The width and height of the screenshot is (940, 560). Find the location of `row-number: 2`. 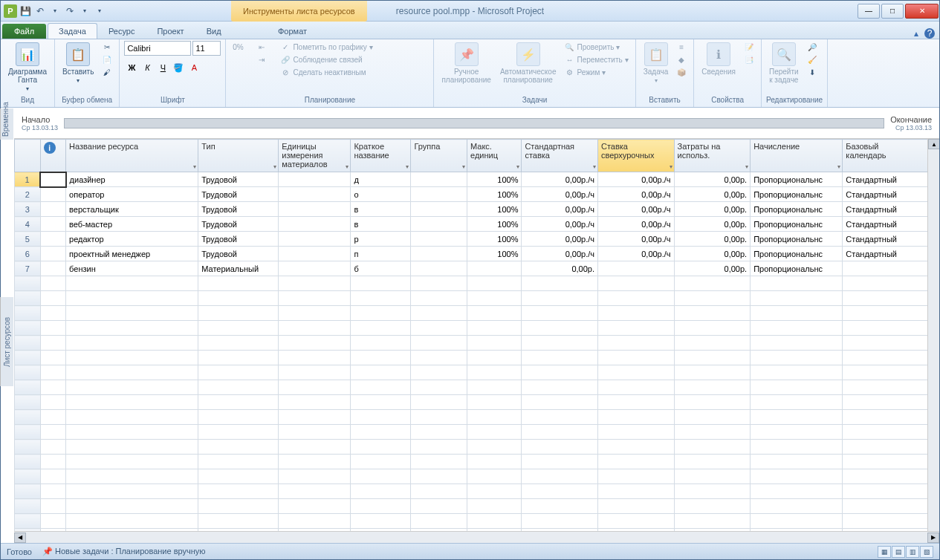

row-number: 2 is located at coordinates (28, 195).